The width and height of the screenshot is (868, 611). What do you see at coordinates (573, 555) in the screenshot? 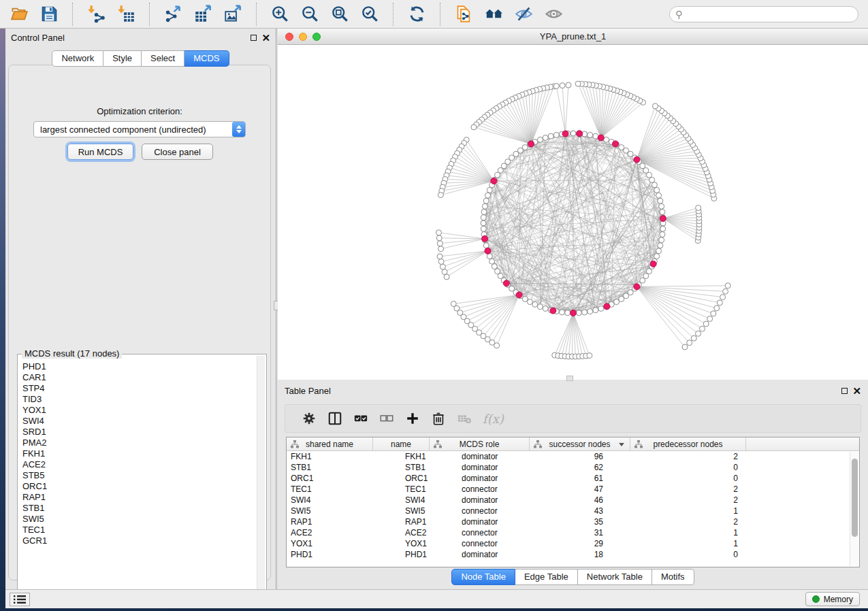
I see `table-row: PHD1PHD1dominator180` at bounding box center [573, 555].